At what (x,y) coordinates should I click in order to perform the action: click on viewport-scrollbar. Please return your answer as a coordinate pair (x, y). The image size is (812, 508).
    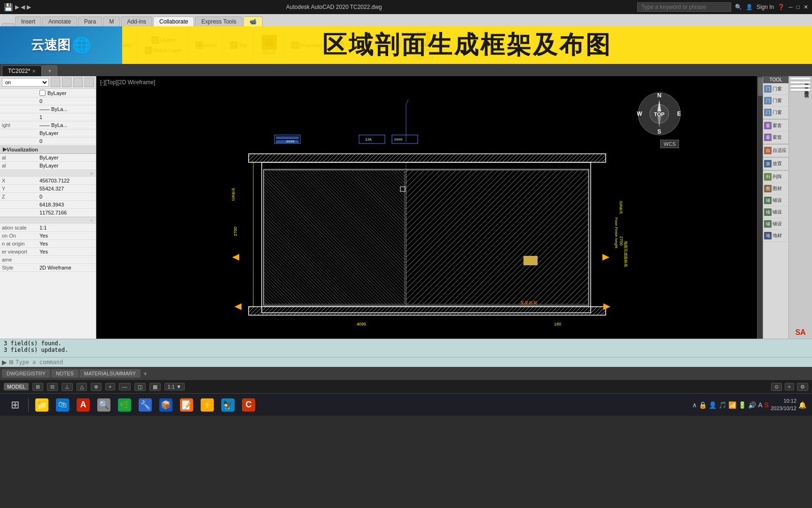
    Looking at the image, I should click on (760, 207).